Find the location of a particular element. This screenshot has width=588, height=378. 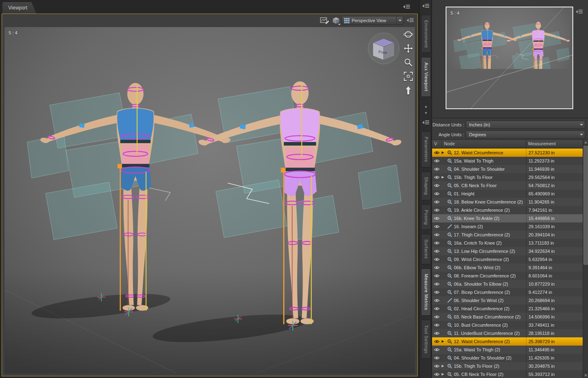

measurement-row: 07. Bicep Circumference (2)9.412274 in is located at coordinates (507, 292).